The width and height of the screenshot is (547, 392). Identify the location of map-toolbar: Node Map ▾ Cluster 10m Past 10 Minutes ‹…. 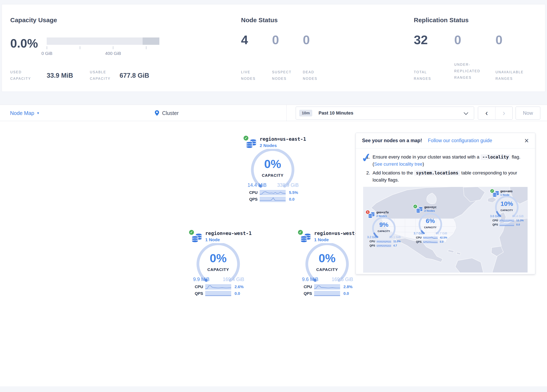
(274, 113).